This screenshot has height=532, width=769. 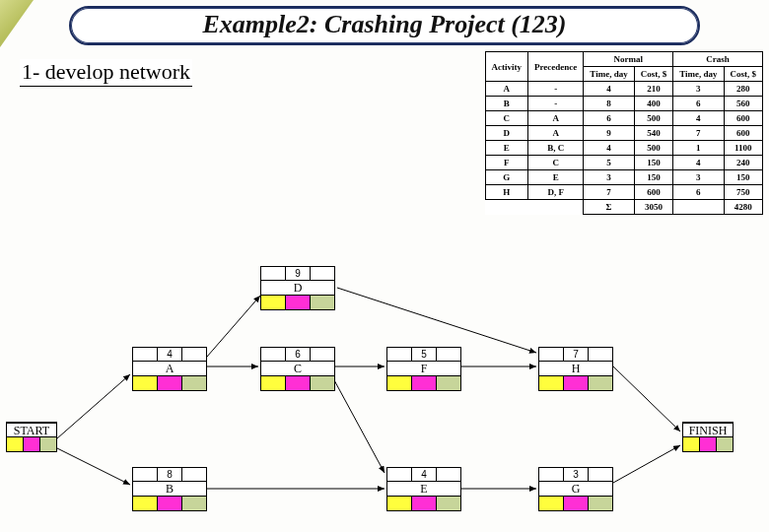 I want to click on cell-nt: 7, so click(x=609, y=193).